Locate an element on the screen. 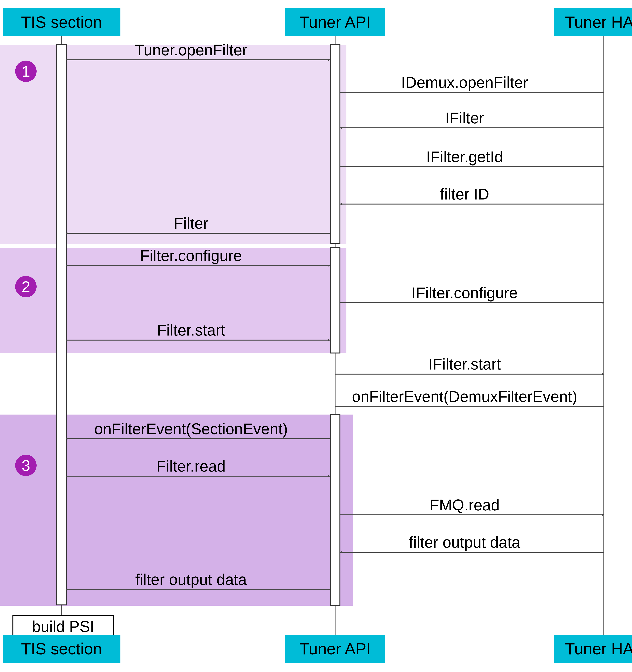 Image resolution: width=632 pixels, height=672 pixels. message-label: Filter.start is located at coordinates (191, 330).